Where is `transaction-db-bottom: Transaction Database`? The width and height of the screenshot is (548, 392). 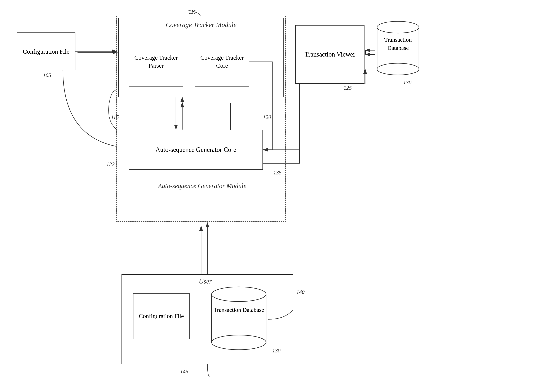
transaction-db-bottom: Transaction Database is located at coordinates (239, 319).